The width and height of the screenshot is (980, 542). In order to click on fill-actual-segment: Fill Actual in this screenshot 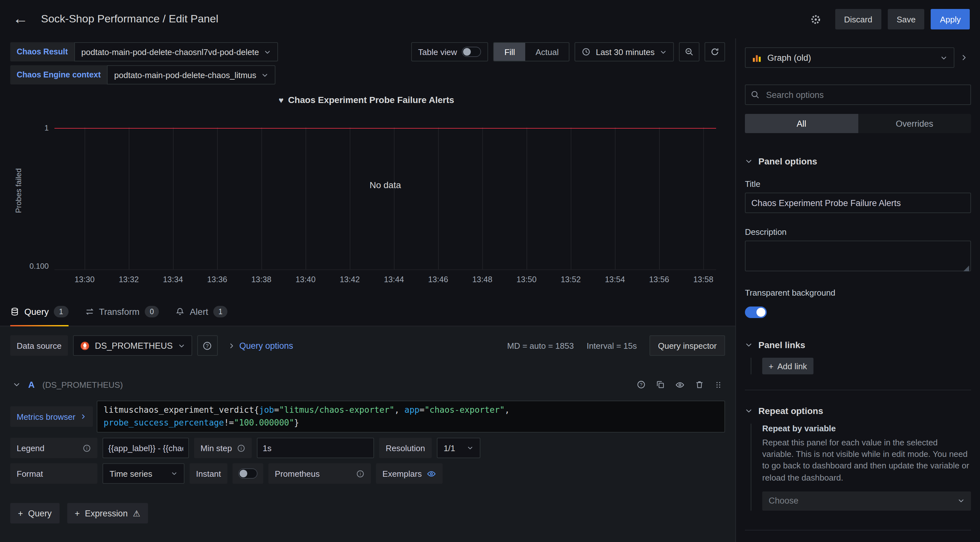, I will do `click(532, 52)`.